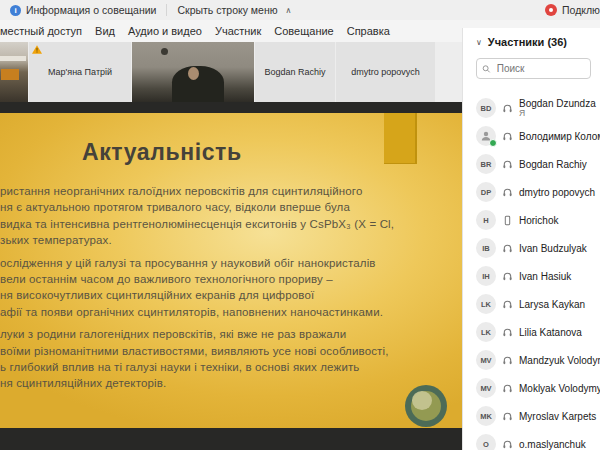 The width and height of the screenshot is (600, 450). Describe the element at coordinates (538, 108) in the screenshot. I see `participant-row: BD Bogdan Dzundza Я` at that location.